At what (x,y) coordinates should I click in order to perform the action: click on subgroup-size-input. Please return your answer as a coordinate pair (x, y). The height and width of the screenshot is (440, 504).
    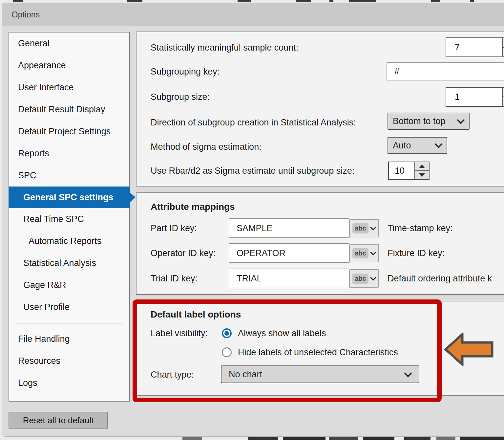
    Looking at the image, I should click on (474, 97).